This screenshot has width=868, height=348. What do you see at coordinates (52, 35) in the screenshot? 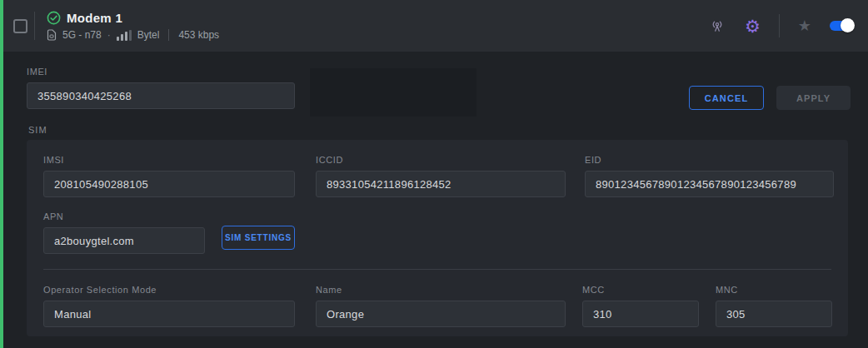
I see `sim-card-icon` at bounding box center [52, 35].